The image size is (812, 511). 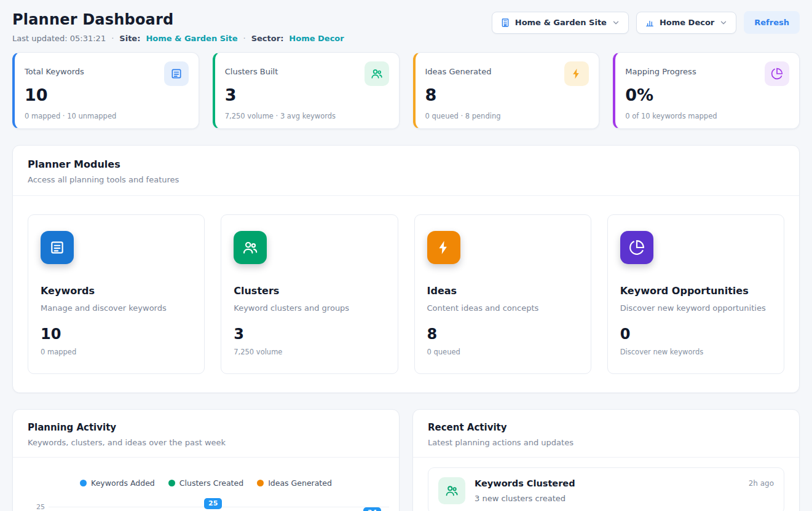 I want to click on stat-subtext: 0 of 10 keywords mapped, so click(x=707, y=116).